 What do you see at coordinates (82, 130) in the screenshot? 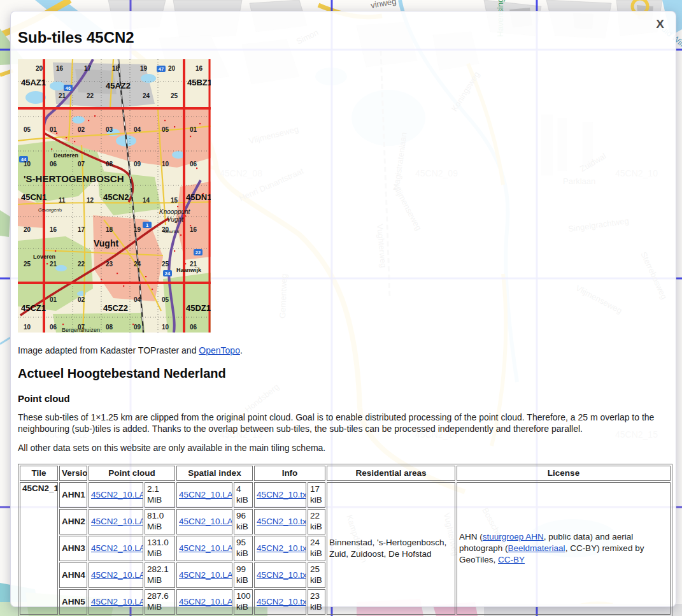
I see `figure-subtile-number: 02` at bounding box center [82, 130].